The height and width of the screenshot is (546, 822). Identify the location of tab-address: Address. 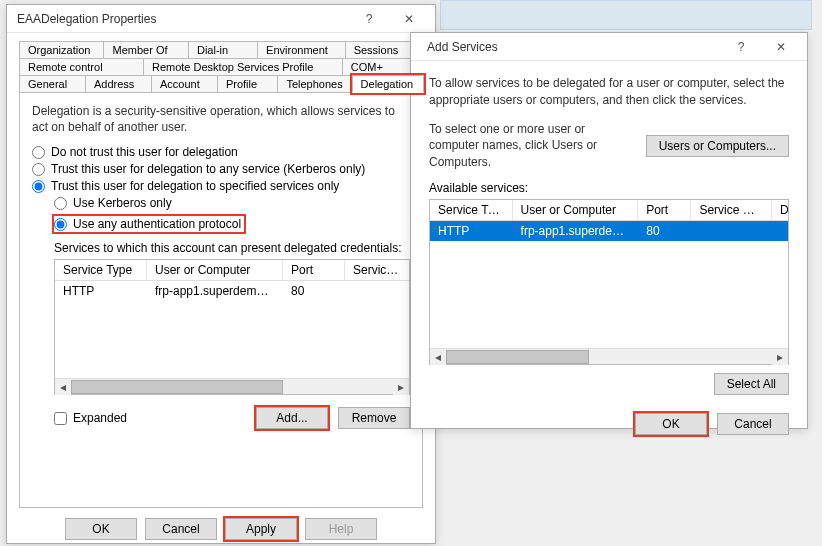
(118, 84).